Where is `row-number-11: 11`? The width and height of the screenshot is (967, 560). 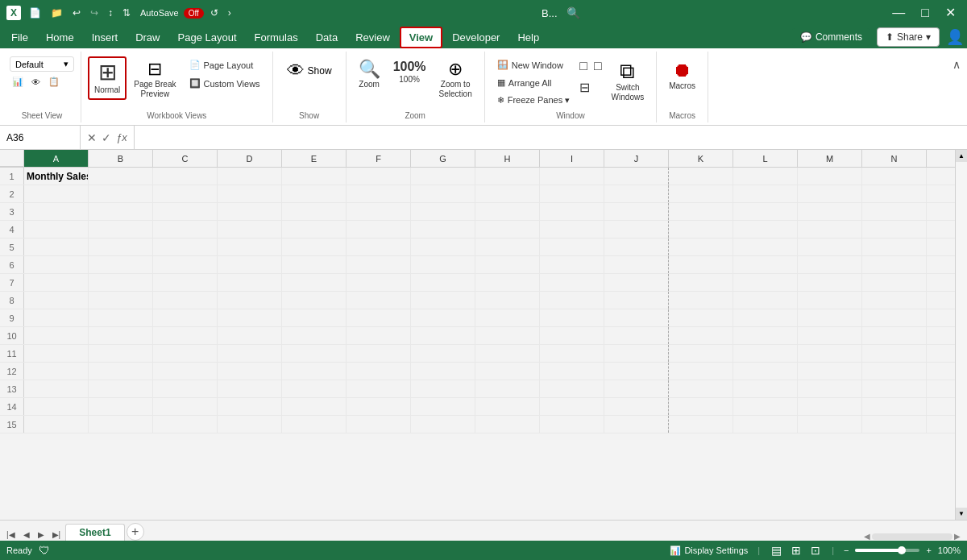
row-number-11: 11 is located at coordinates (12, 353).